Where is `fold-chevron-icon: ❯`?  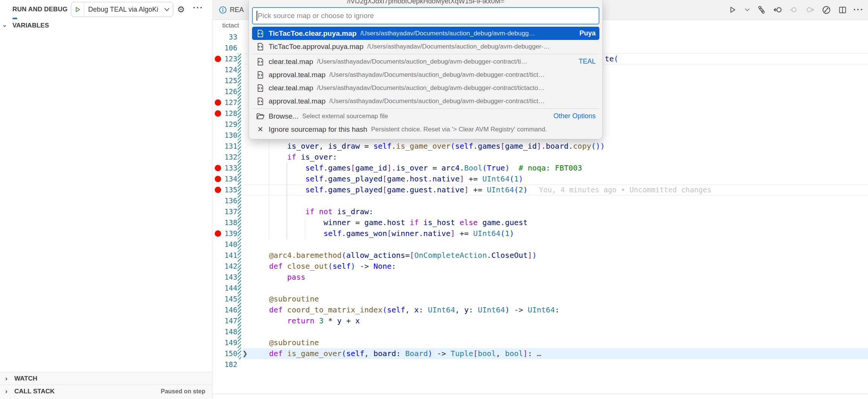 fold-chevron-icon: ❯ is located at coordinates (246, 354).